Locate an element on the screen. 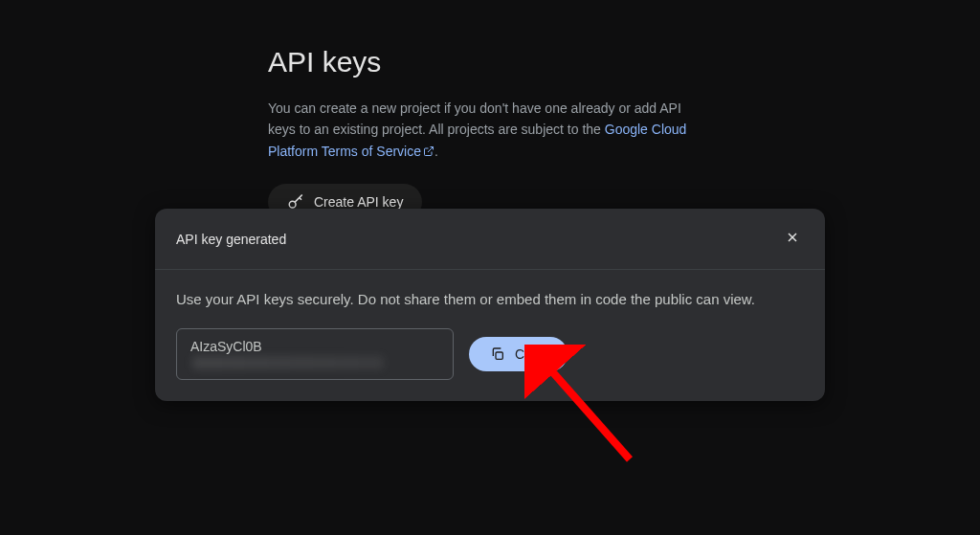  copy-label: Copy is located at coordinates (530, 354).